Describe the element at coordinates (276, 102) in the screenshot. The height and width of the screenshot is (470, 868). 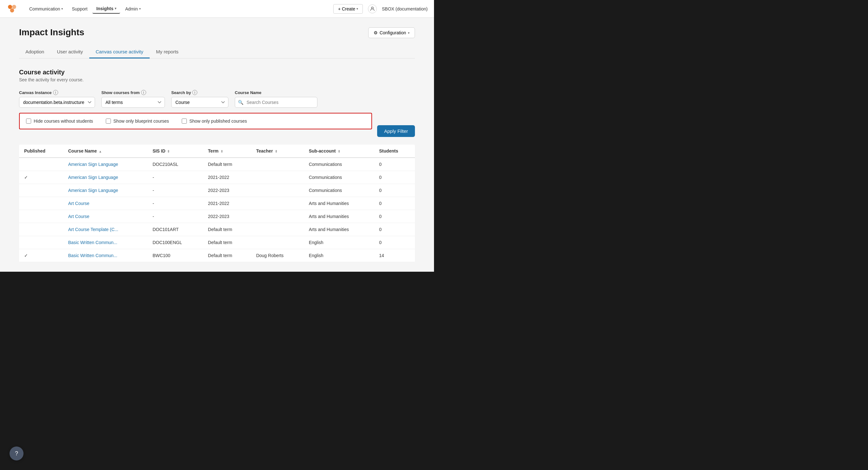
I see `search-input` at that location.